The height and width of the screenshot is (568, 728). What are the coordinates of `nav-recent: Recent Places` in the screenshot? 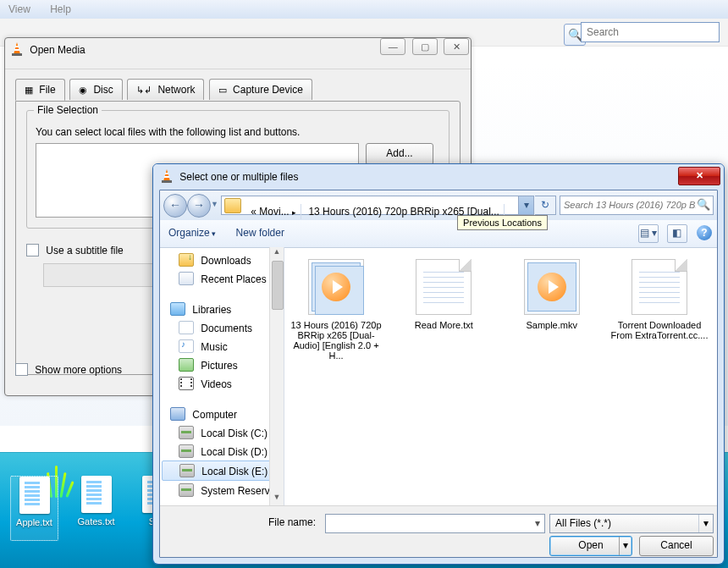 It's located at (222, 278).